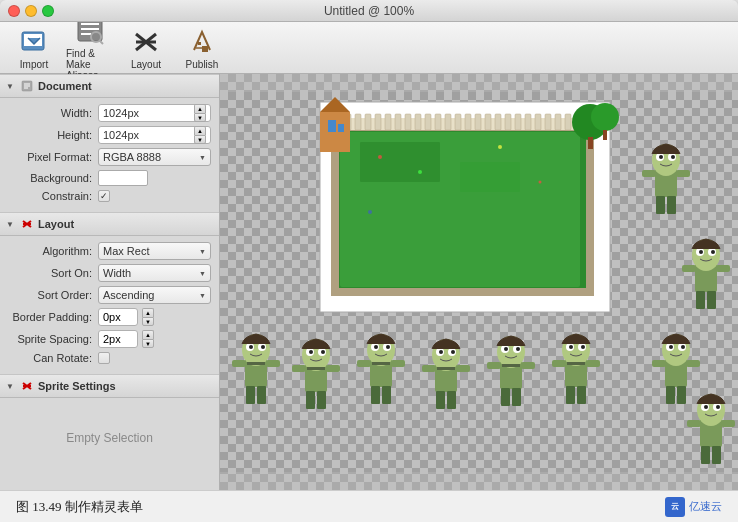 This screenshot has width=738, height=522. I want to click on height-down: ▼, so click(200, 140).